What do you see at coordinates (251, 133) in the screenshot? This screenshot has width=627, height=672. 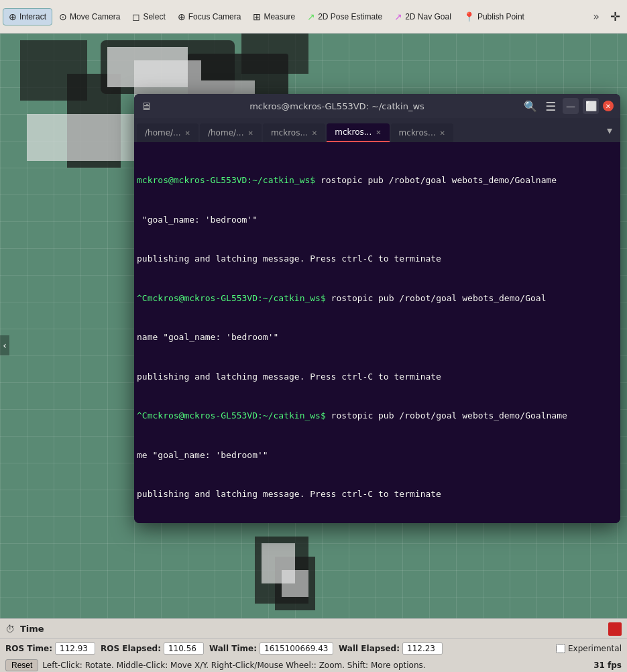 I see `terminal-tab-2-close: ✕` at bounding box center [251, 133].